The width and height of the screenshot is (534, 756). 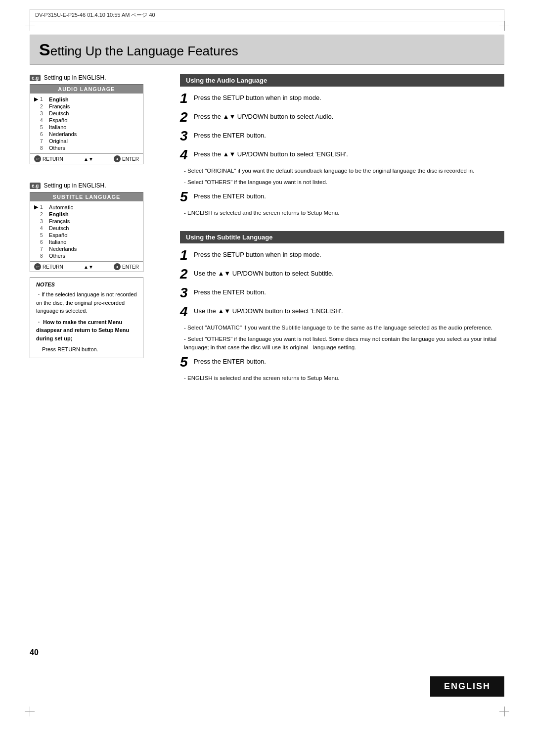 What do you see at coordinates (342, 255) in the screenshot?
I see `subtitle-step-1: 1 Press the SETUP button when in stop mo…` at bounding box center [342, 255].